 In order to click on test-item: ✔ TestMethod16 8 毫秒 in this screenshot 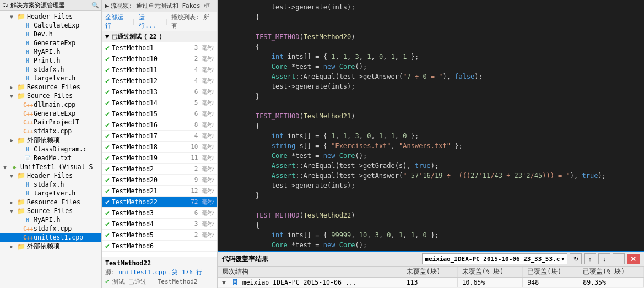, I will do `click(160, 125)`.